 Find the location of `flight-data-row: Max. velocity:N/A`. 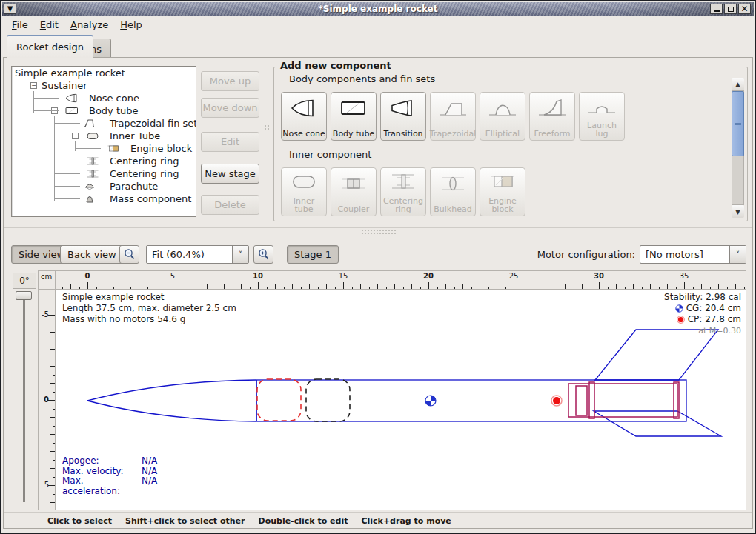

flight-data-row: Max. velocity:N/A is located at coordinates (110, 471).